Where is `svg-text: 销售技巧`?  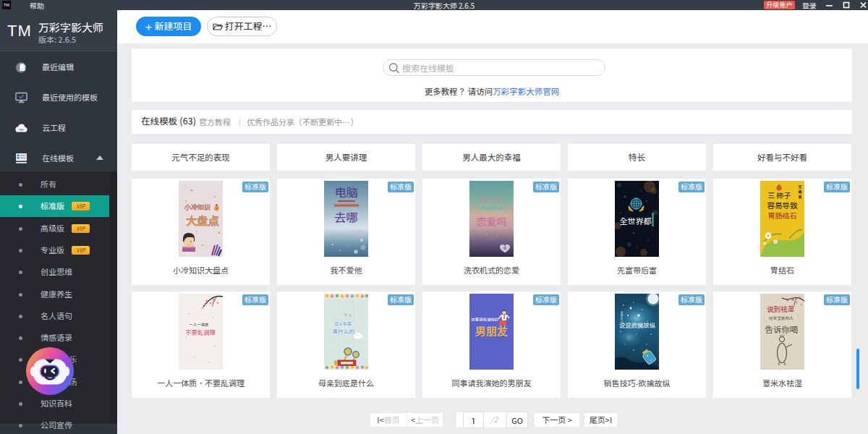 svg-text: 销售技巧 is located at coordinates (622, 317).